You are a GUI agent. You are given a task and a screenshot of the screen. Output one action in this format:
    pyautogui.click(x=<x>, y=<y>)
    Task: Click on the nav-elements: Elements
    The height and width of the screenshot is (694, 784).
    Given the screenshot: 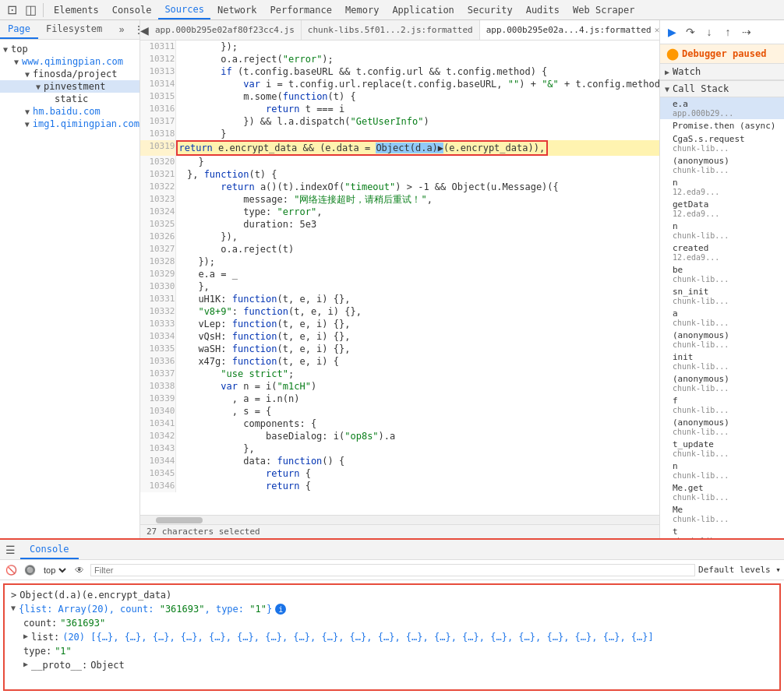 What is the action you would take?
    pyautogui.click(x=76, y=10)
    